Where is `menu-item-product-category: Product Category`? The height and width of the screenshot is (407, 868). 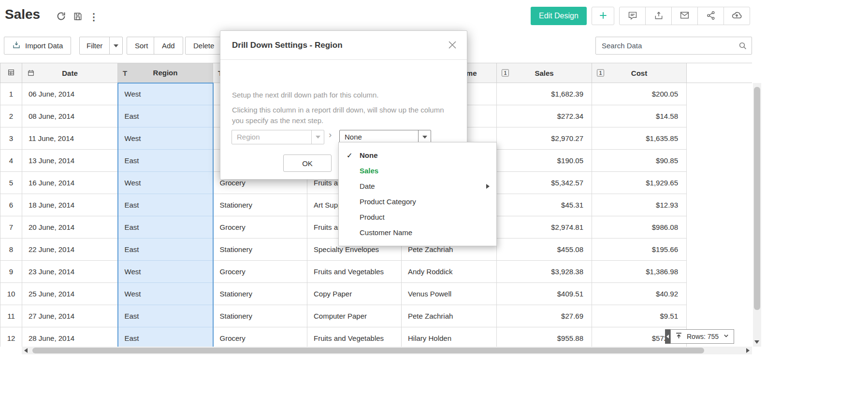 menu-item-product-category: Product Category is located at coordinates (418, 202).